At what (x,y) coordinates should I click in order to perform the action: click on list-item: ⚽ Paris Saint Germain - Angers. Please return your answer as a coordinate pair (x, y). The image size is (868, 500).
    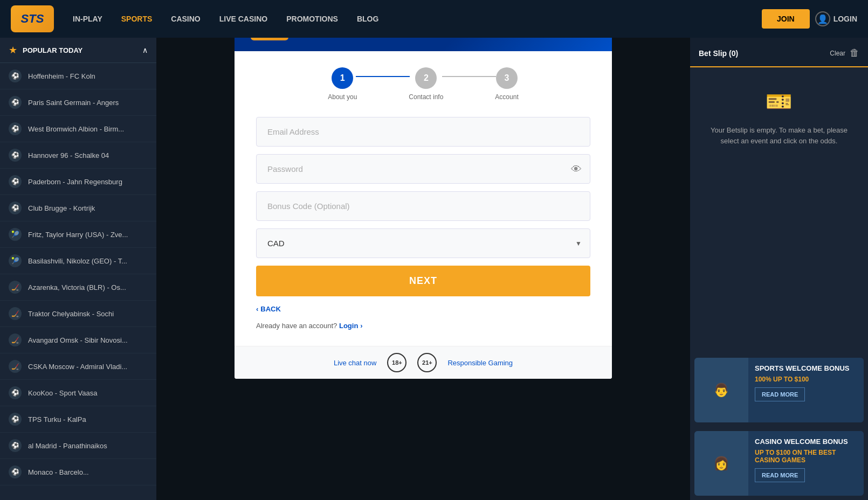
    Looking at the image, I should click on (78, 102).